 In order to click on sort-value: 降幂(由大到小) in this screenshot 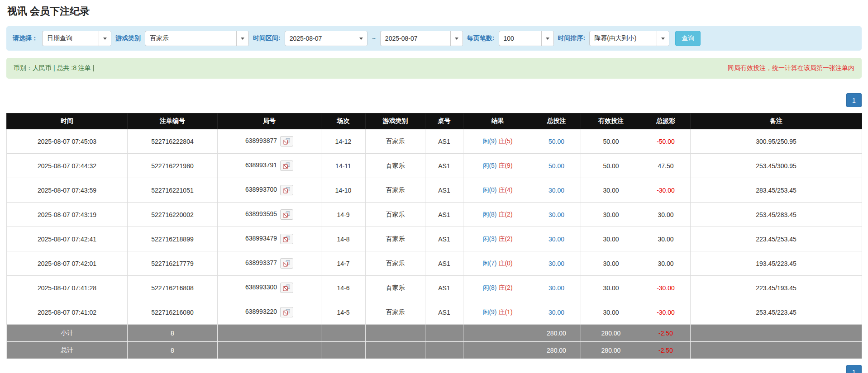, I will do `click(623, 38)`.